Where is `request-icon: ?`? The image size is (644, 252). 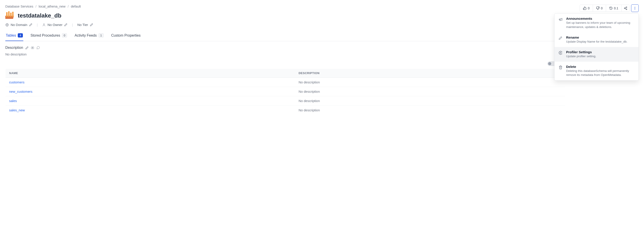
request-icon: ? is located at coordinates (32, 48).